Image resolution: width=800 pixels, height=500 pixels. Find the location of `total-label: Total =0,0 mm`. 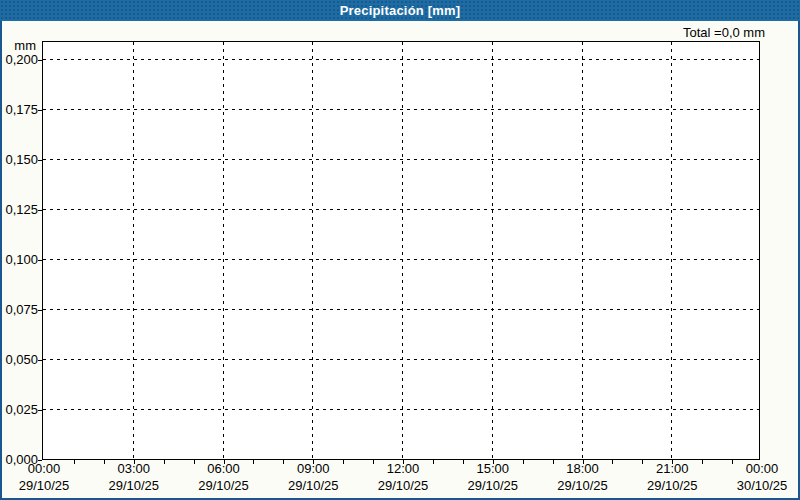

total-label: Total =0,0 mm is located at coordinates (724, 32).